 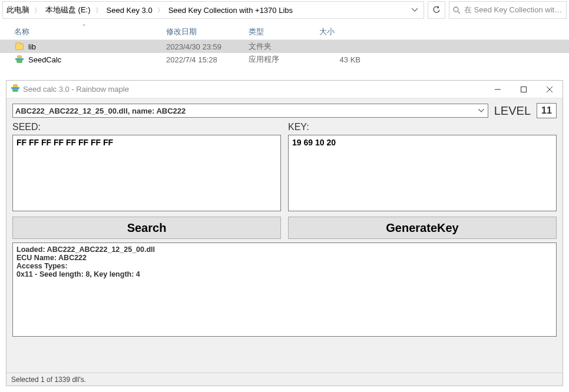 I want to click on dll-select-value: ABC222_ABC222_12_25_00.dll, name: ABC222, so click(x=100, y=111).